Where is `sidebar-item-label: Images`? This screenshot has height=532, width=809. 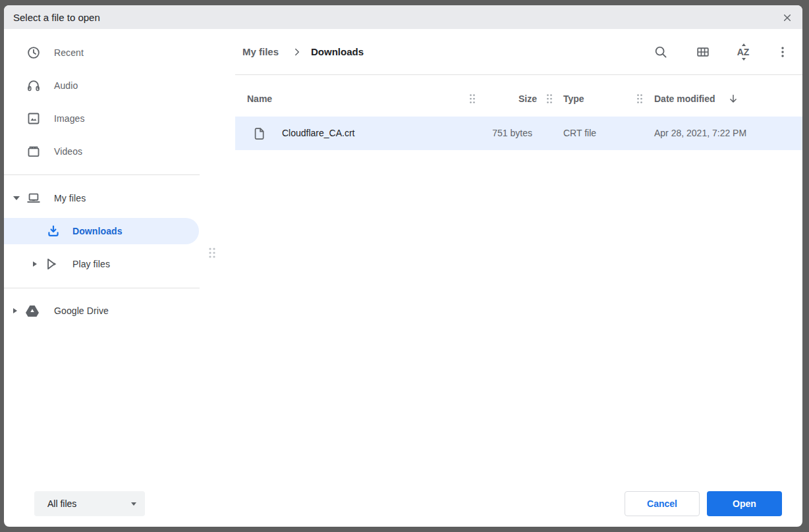 sidebar-item-label: Images is located at coordinates (70, 119).